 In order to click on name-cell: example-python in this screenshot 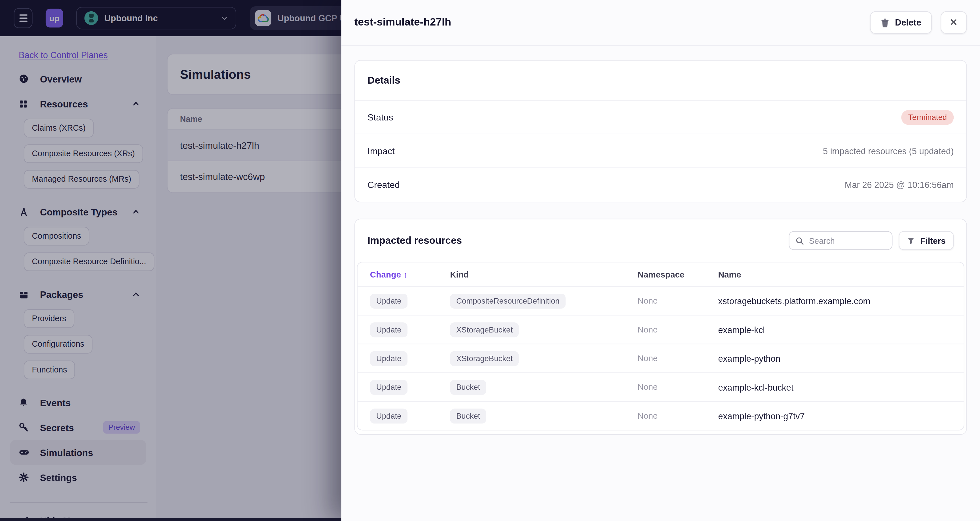, I will do `click(841, 358)`.